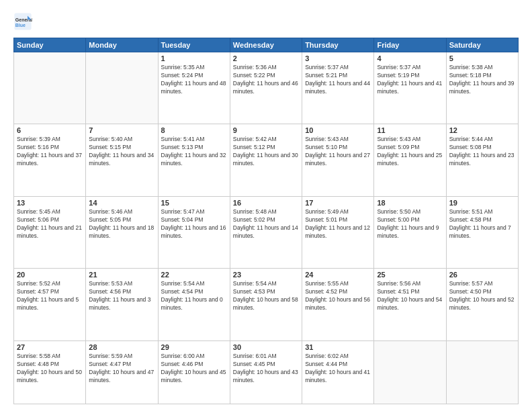 The width and height of the screenshot is (532, 411). What do you see at coordinates (50, 369) in the screenshot?
I see `day-info: Sunrise: 5:58 AM Sunset: 4:48 PM Dayligh…` at bounding box center [50, 369].